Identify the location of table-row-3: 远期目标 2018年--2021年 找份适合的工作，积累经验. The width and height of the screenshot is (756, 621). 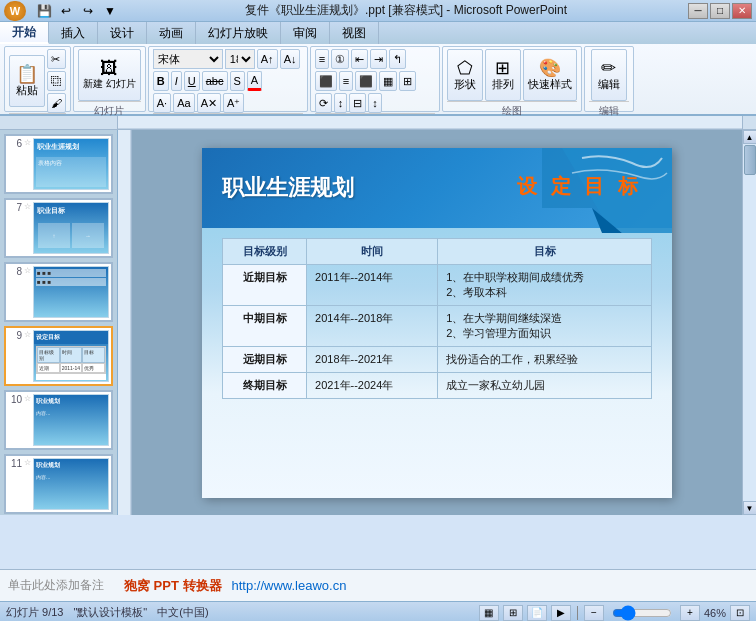
(438, 359).